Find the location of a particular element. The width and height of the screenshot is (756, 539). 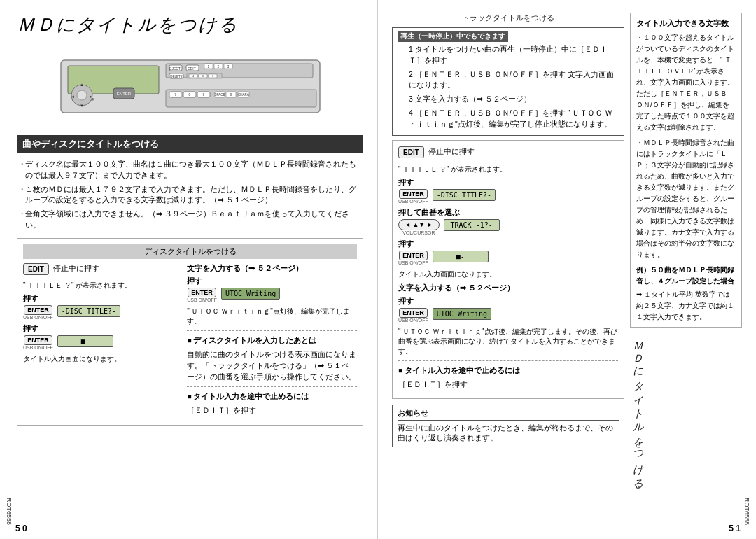

track-push3: 押す is located at coordinates (508, 302).